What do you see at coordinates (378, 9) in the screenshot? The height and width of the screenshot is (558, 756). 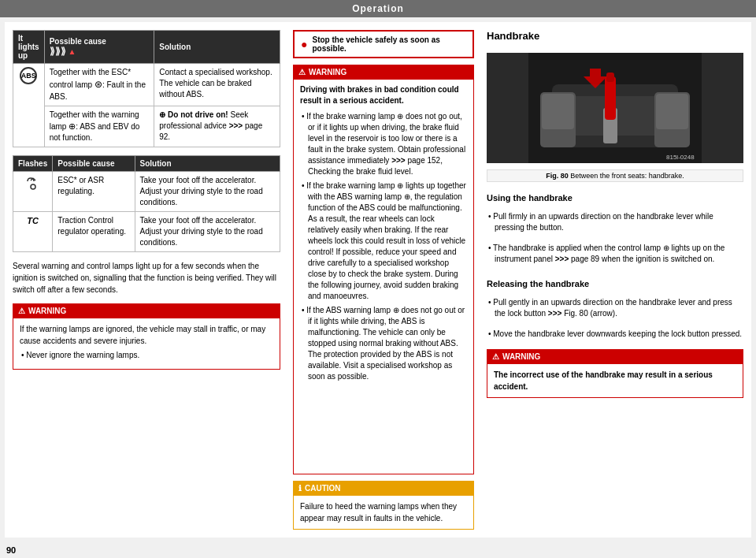 I see `page-header: Operation` at bounding box center [378, 9].